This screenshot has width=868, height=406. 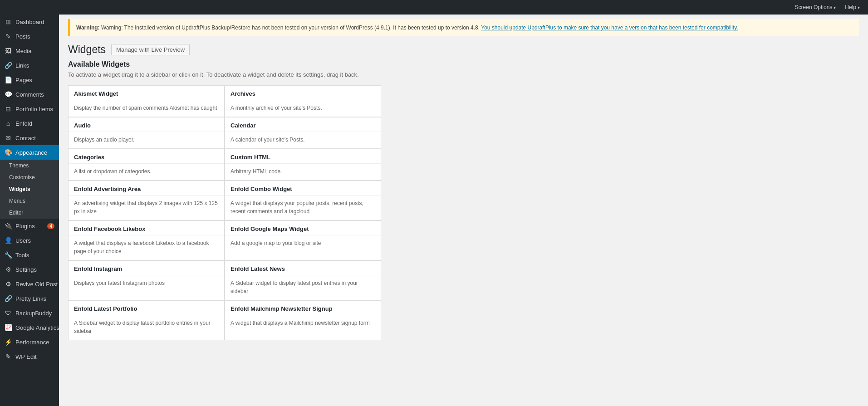 What do you see at coordinates (146, 108) in the screenshot?
I see `widget-desc: Display the number of spam comments Akis…` at bounding box center [146, 108].